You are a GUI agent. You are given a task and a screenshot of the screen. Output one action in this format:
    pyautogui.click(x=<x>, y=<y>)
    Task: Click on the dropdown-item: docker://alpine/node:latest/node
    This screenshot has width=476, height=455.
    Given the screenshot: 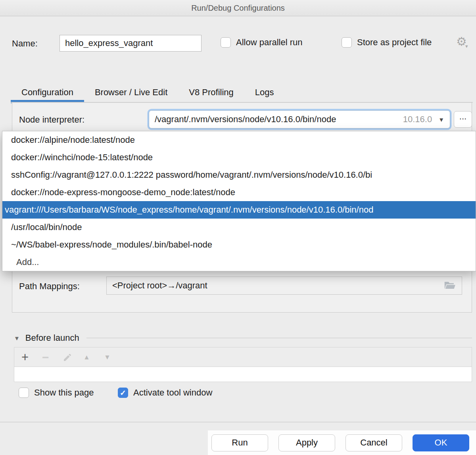 What is the action you would take?
    pyautogui.click(x=239, y=140)
    